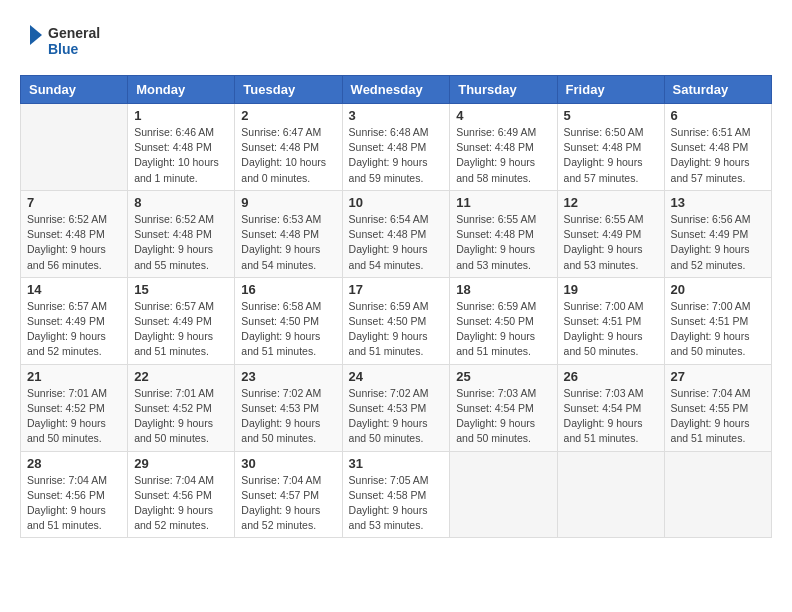 This screenshot has width=792, height=612. Describe the element at coordinates (396, 90) in the screenshot. I see `weekday-header: Wednesday` at that location.